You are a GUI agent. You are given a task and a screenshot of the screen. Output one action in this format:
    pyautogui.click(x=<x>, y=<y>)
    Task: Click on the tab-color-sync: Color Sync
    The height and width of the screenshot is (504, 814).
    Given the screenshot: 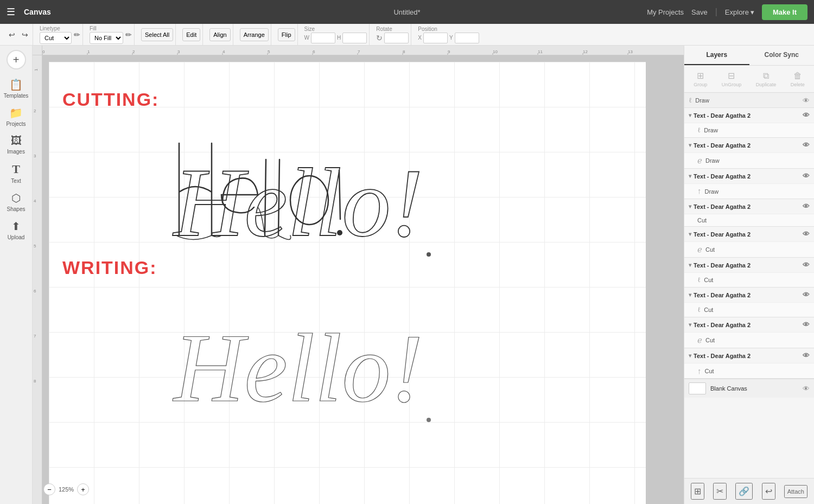 What is the action you would take?
    pyautogui.click(x=782, y=55)
    